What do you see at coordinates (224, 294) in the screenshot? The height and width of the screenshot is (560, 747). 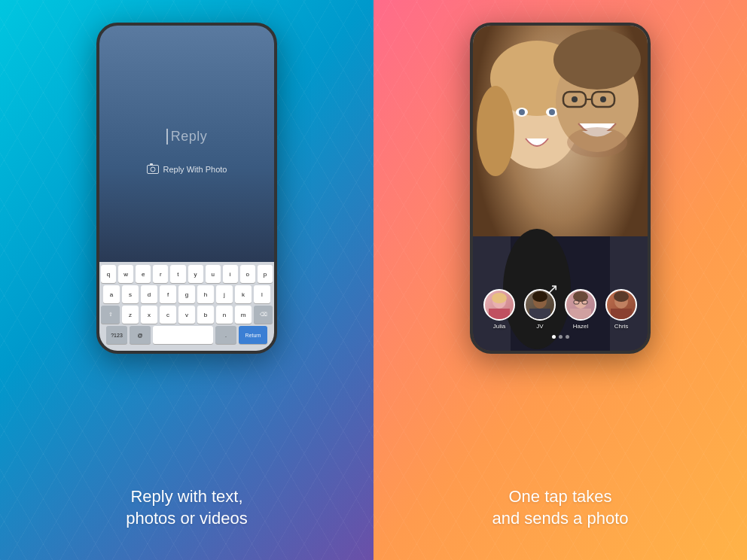 I see `key-j: j` at bounding box center [224, 294].